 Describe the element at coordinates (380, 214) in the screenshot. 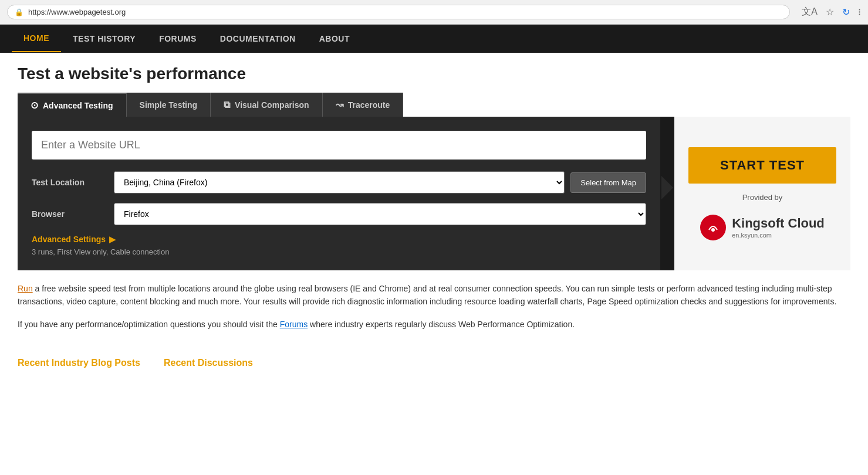

I see `browser-dropdown: Firefox` at that location.